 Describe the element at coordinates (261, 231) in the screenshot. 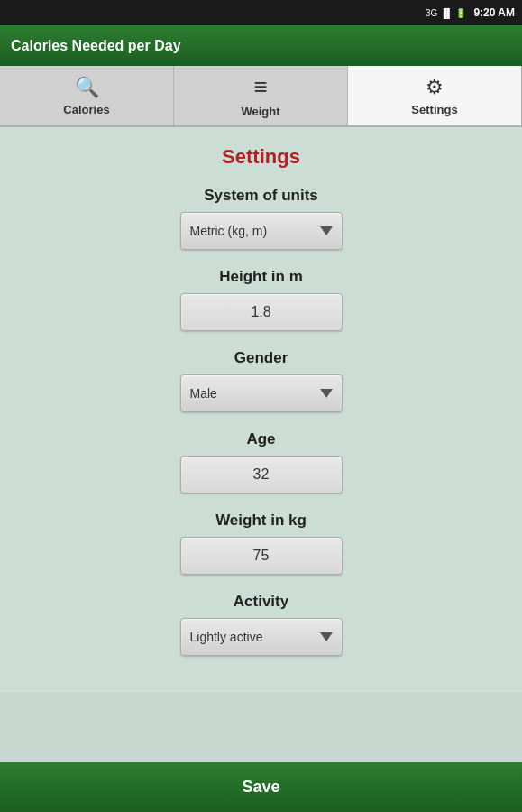

I see `system-of-units-dropdown: Metric (kg, m)` at that location.